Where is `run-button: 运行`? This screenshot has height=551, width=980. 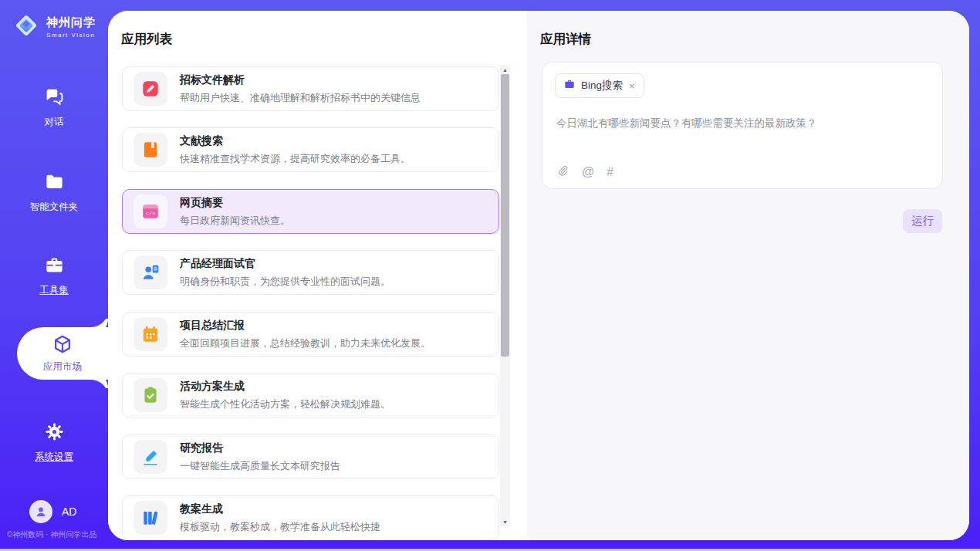
run-button: 运行 is located at coordinates (923, 221).